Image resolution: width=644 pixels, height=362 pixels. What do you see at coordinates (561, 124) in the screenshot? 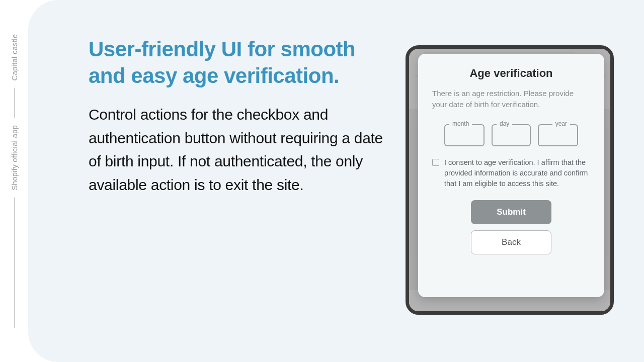
I see `year-label: year` at bounding box center [561, 124].